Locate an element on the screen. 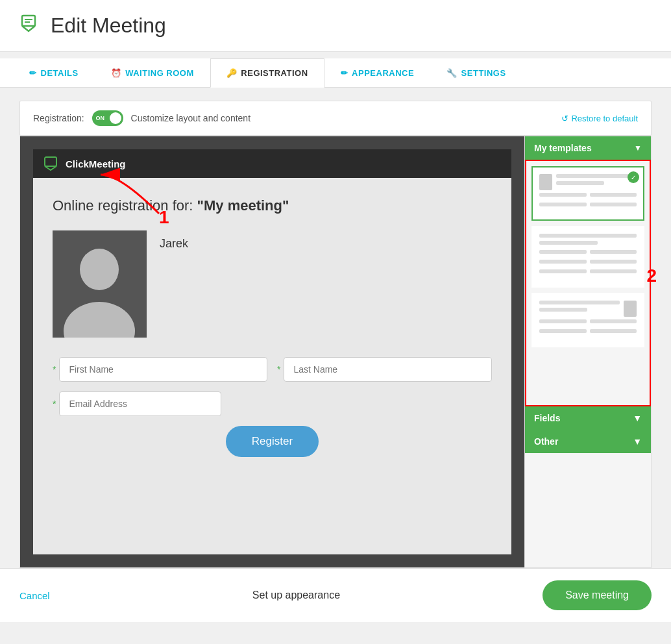  registration-bar: Registration: ON Customize layout and co… is located at coordinates (336, 118).